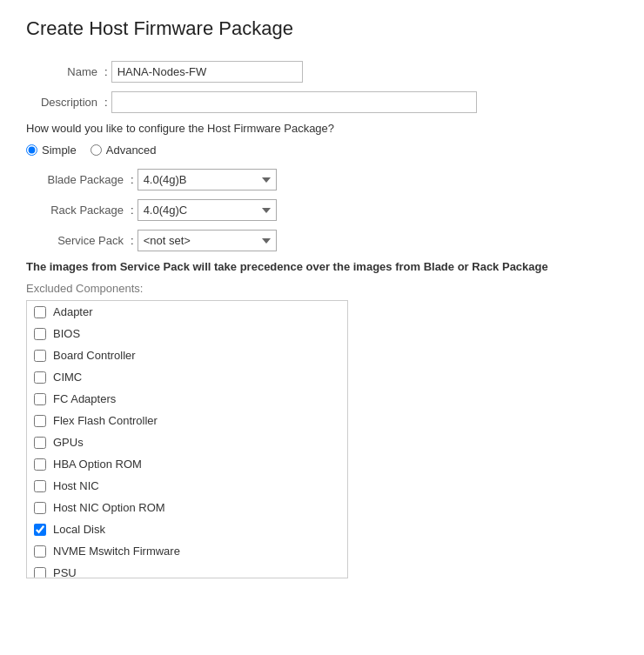 This screenshot has height=655, width=644. I want to click on checkbox-label: Adapter, so click(73, 311).